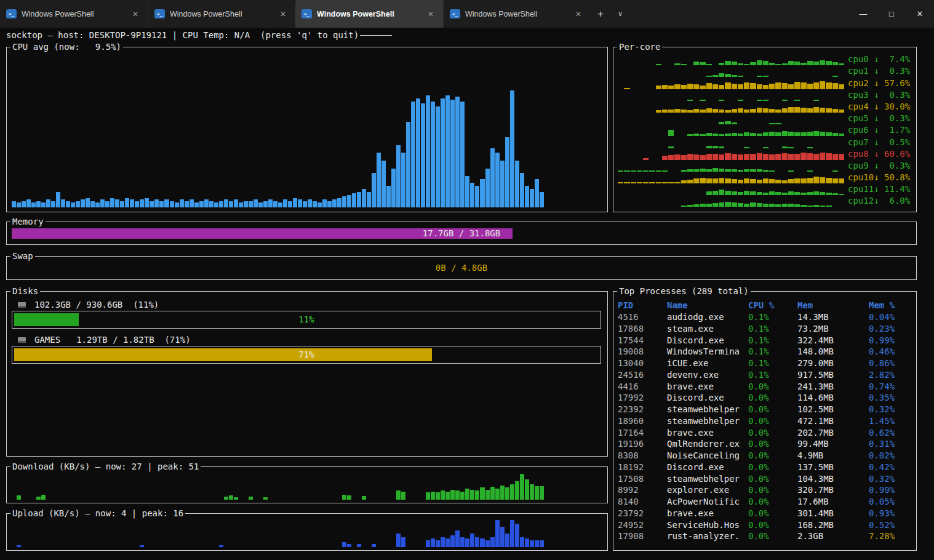  What do you see at coordinates (766, 318) in the screenshot?
I see `process-row: 4516audiodg.exe0.1%14.3MB0.04%` at bounding box center [766, 318].